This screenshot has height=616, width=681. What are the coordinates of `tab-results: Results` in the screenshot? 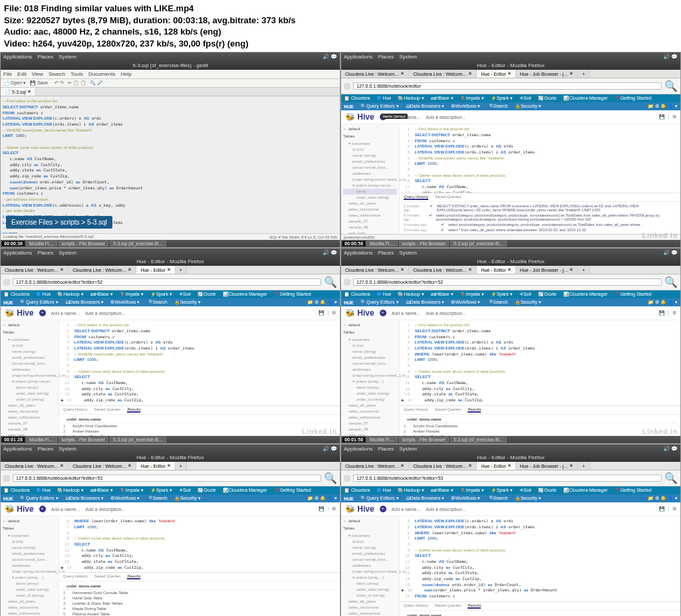 It's located at (134, 410).